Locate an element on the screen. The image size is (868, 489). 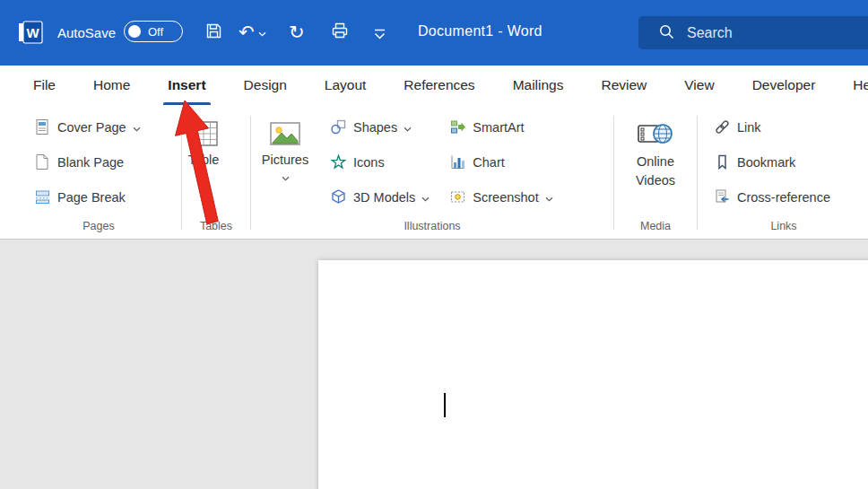
tab-help: Help is located at coordinates (851, 85).